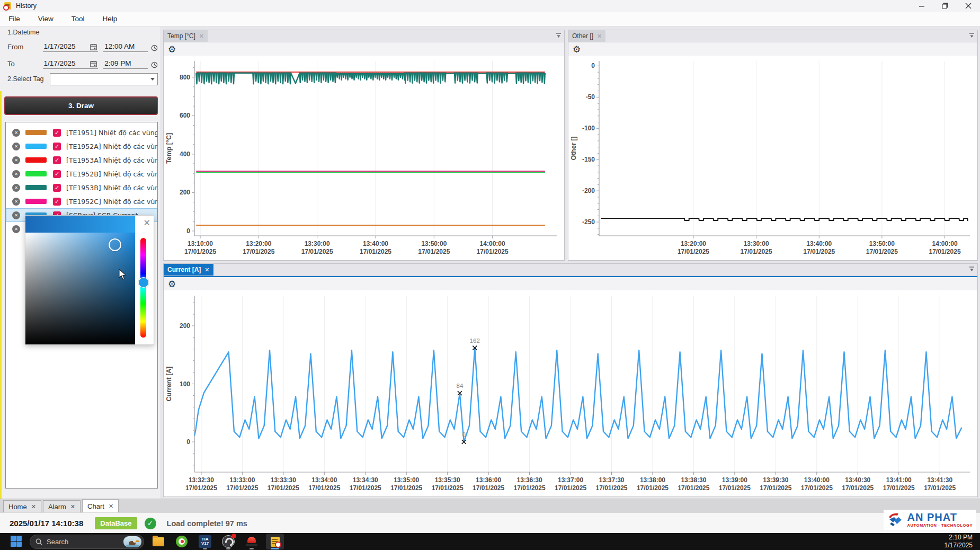 Image resolution: width=980 pixels, height=550 pixels. I want to click on tag-row: ✕✓[TE1952C] Nhiệt độ các vùng TE 19, so click(82, 201).